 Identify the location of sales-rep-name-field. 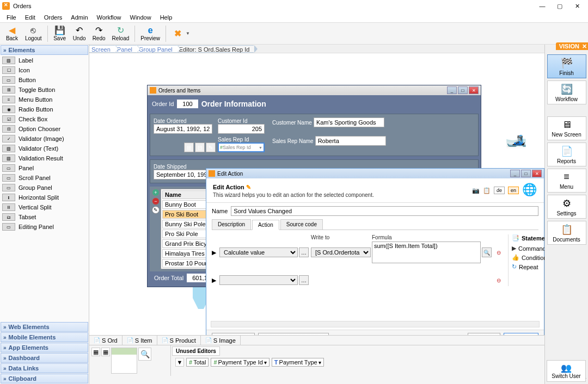
(351, 141).